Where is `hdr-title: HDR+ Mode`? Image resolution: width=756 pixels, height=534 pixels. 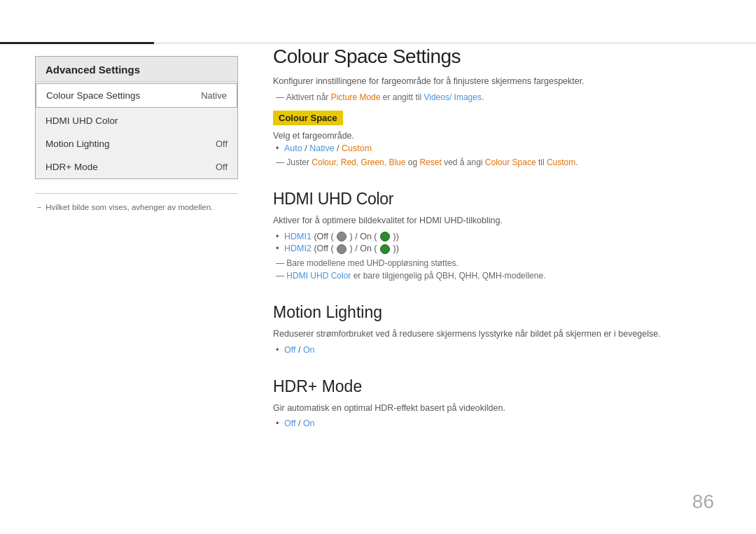 hdr-title: HDR+ Mode is located at coordinates (497, 386).